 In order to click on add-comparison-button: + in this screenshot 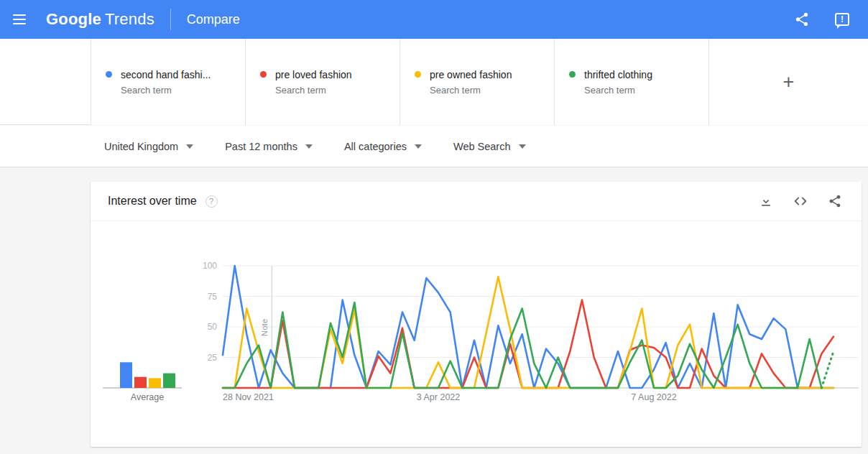, I will do `click(788, 82)`.